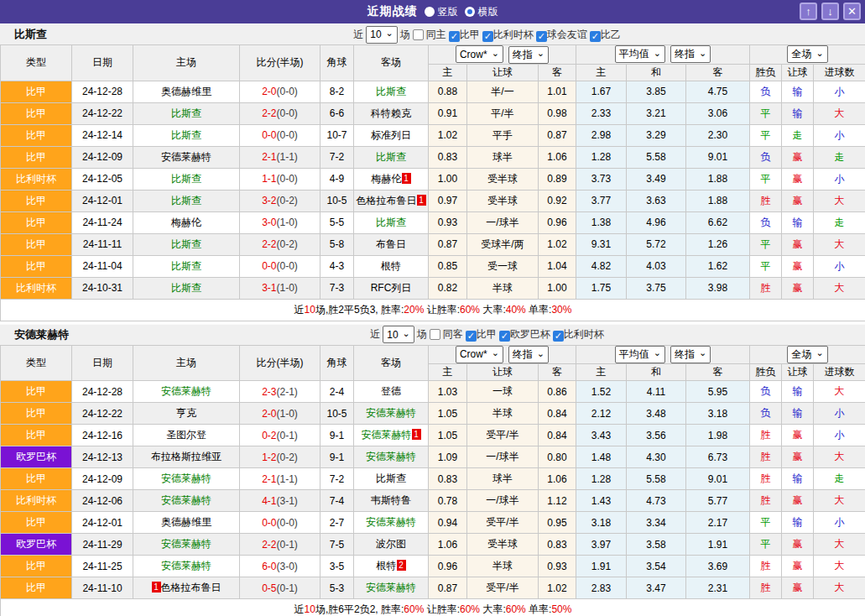  Describe the element at coordinates (287, 501) in the screenshot. I see `halftime-score: (3-1)` at that location.